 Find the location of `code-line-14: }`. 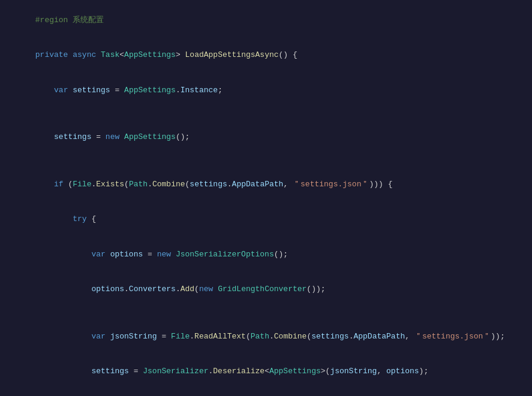

code-line-14: } is located at coordinates (266, 392).